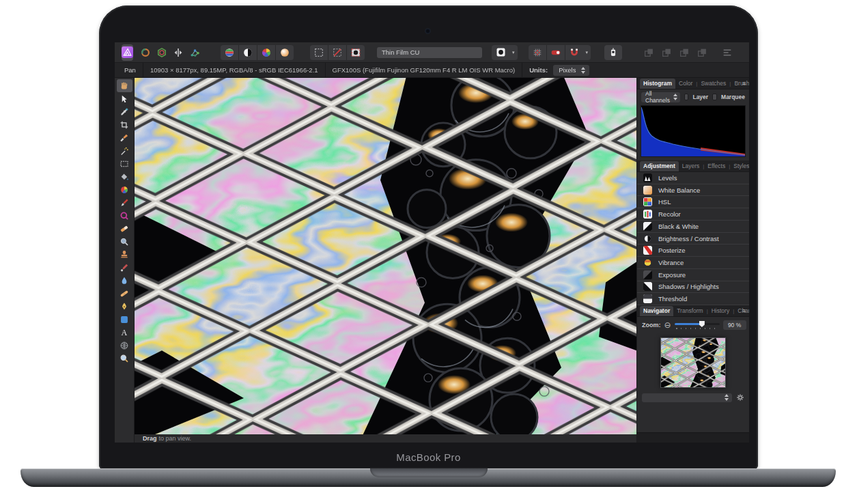 The image size is (857, 504). Describe the element at coordinates (693, 288) in the screenshot. I see `adjustment-item-shadows-highlights: Shadows / Highlights` at that location.